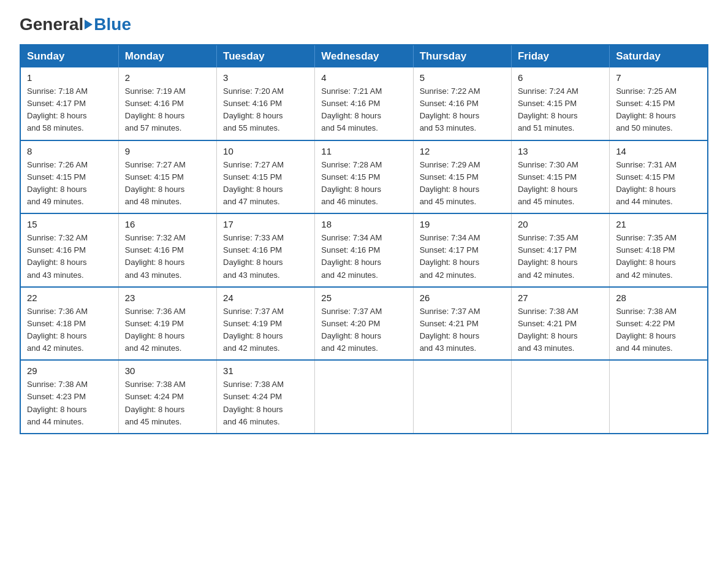 The width and height of the screenshot is (728, 563). I want to click on weekday-header-row: Sunday Monday Tuesday Wednesday Thursday…, so click(364, 56).